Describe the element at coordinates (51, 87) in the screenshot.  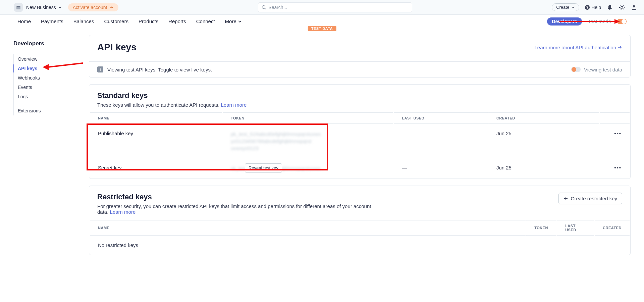
I see `sidebar-item-events: Events` at that location.